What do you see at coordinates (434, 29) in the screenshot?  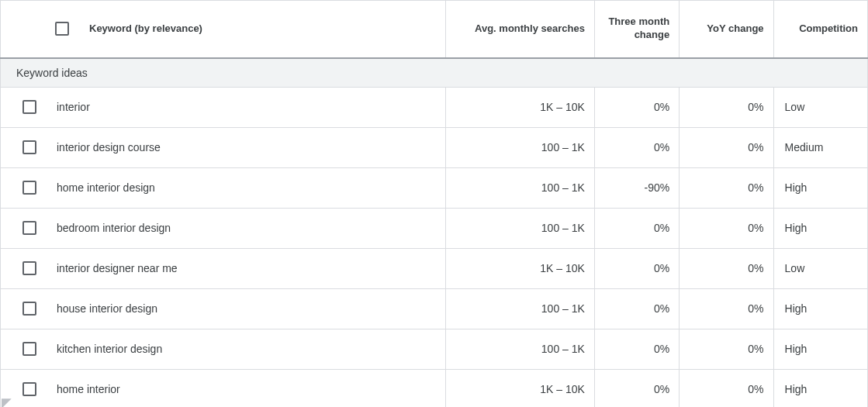 I see `table-header-row: Keyword (by relevance) Avg. monthly sear…` at bounding box center [434, 29].